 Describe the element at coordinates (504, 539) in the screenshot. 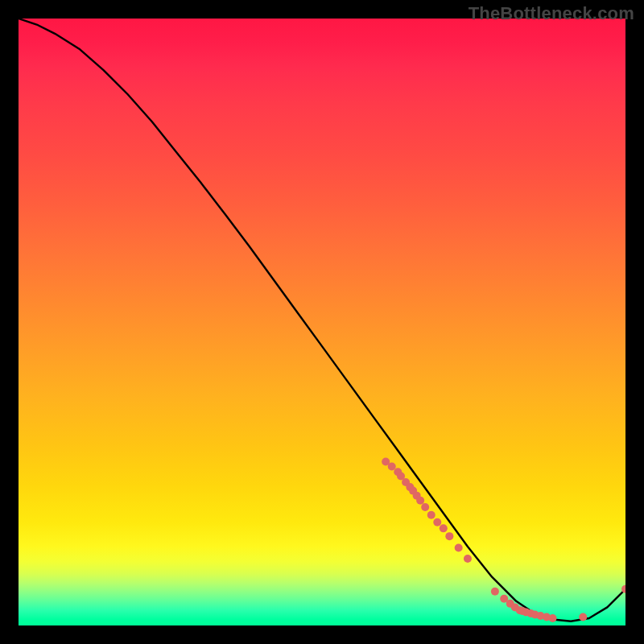

I see `marker-points` at that location.